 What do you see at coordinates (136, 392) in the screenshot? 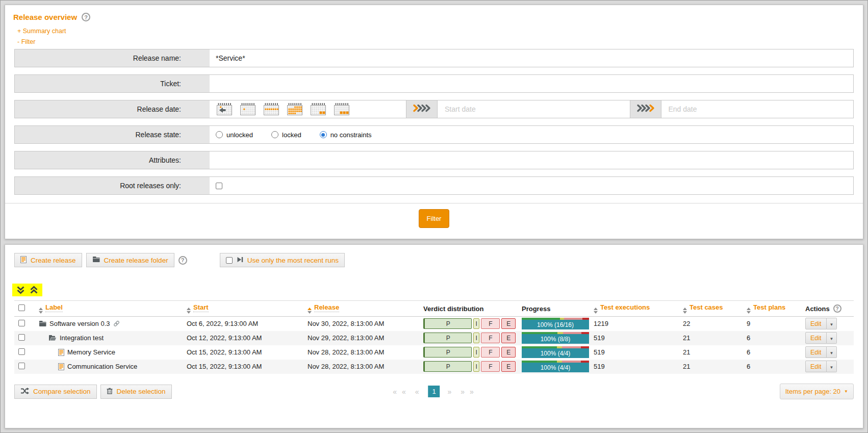
I see `delete-selection-button: Delete selection` at bounding box center [136, 392].